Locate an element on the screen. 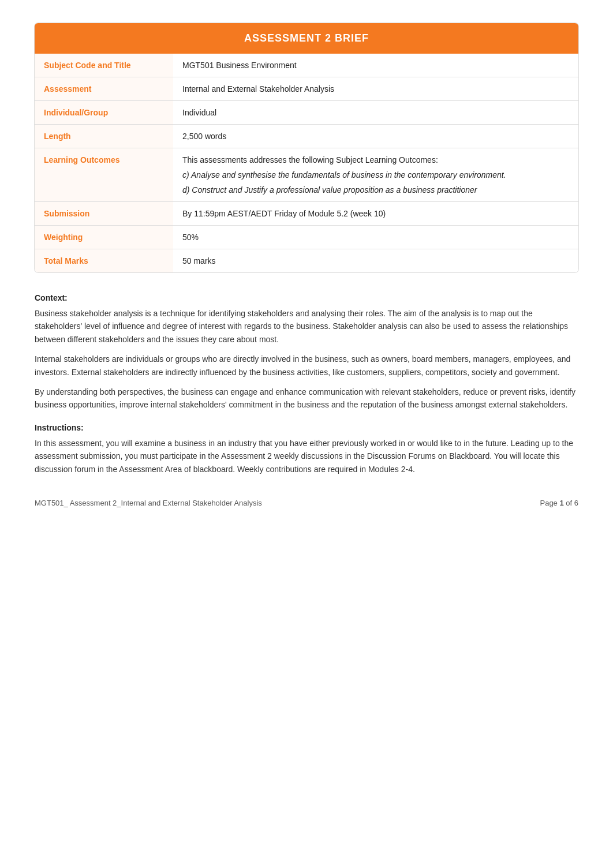 This screenshot has height=868, width=613. table-row: AssessmentInternal and External Stakehol… is located at coordinates (306, 89).